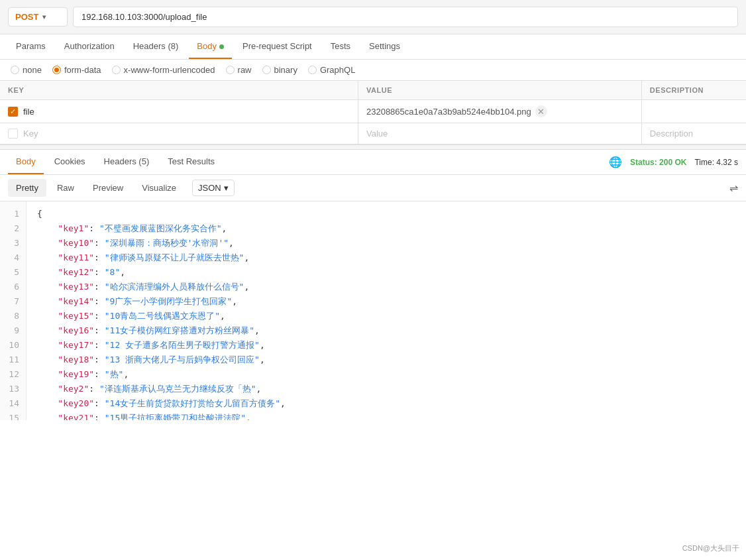 The image size is (746, 560). I want to click on col-header-desc: DESCRIPTION, so click(694, 90).